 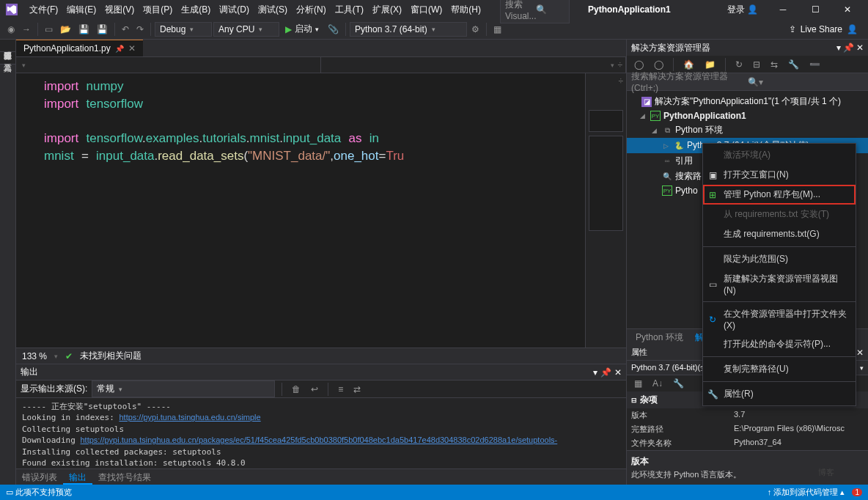 What do you see at coordinates (357, 389) in the screenshot?
I see `output-opt2-button: ⇄` at bounding box center [357, 389].